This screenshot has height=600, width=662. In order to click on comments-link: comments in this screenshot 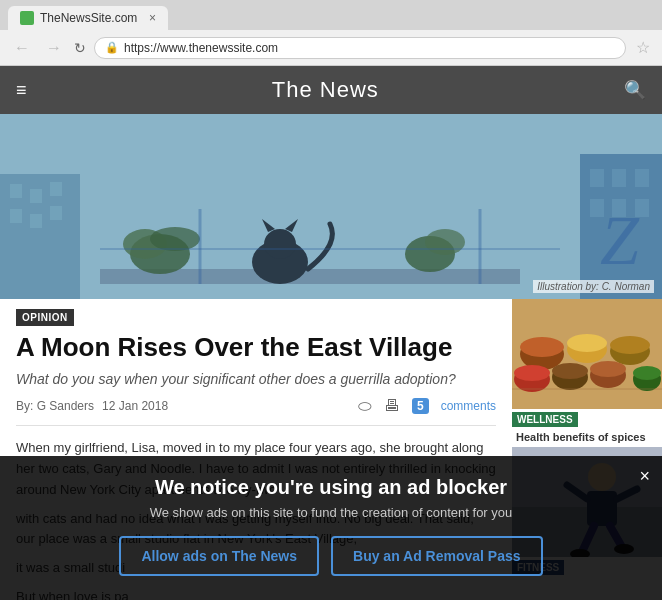, I will do `click(468, 406)`.